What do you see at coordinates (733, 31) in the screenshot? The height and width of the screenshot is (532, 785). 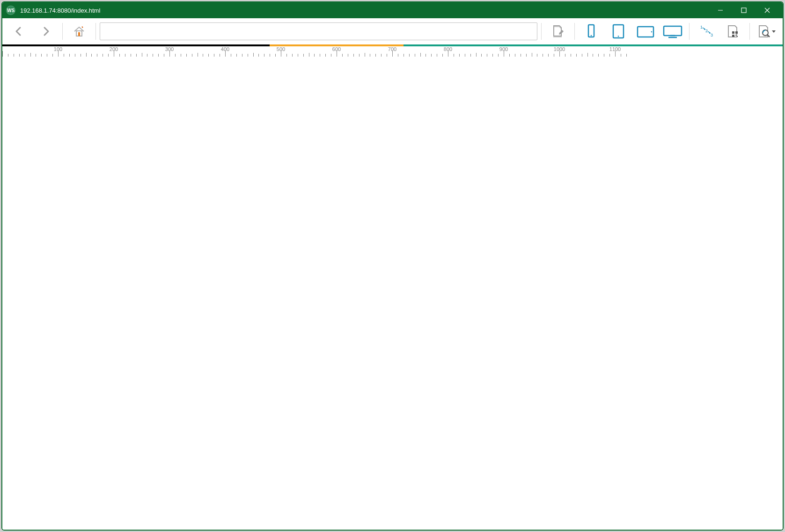 I see `page-qr-button` at bounding box center [733, 31].